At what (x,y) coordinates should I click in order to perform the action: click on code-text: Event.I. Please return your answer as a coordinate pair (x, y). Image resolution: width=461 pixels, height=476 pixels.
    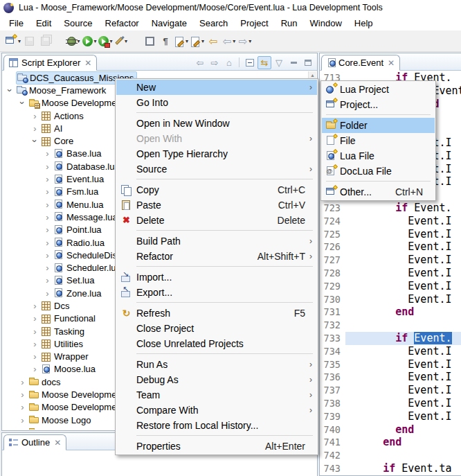
    Looking at the image, I should click on (403, 417).